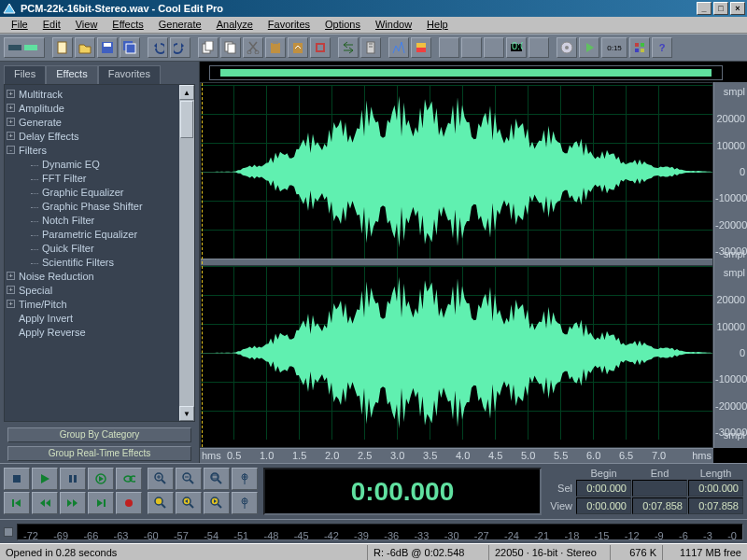 Image resolution: width=747 pixels, height=560 pixels. What do you see at coordinates (187, 413) in the screenshot?
I see `scroll-down-button: ▼` at bounding box center [187, 413].